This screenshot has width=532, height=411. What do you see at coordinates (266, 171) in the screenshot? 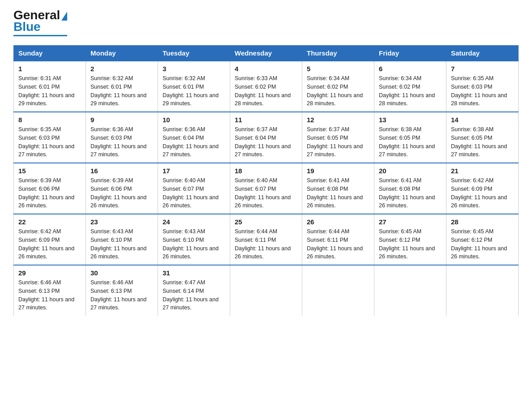
I see `day-number: 18` at bounding box center [266, 171].